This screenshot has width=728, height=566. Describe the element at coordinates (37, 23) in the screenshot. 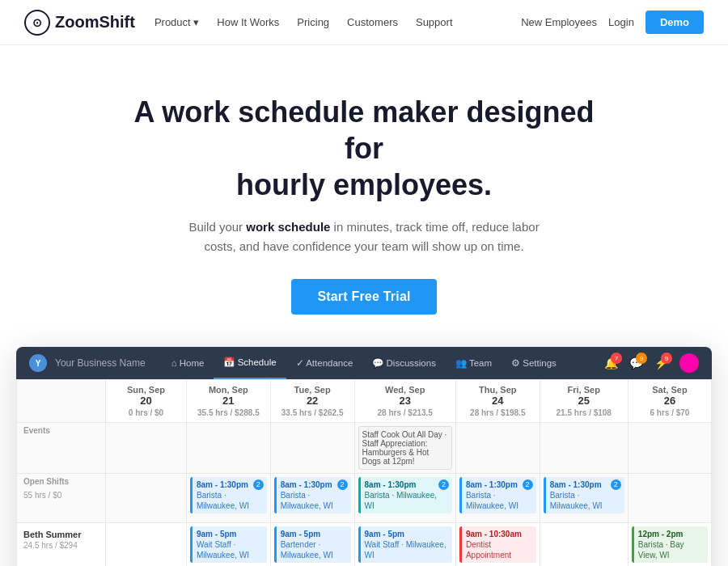

I see `logo-icon: ⊙` at that location.